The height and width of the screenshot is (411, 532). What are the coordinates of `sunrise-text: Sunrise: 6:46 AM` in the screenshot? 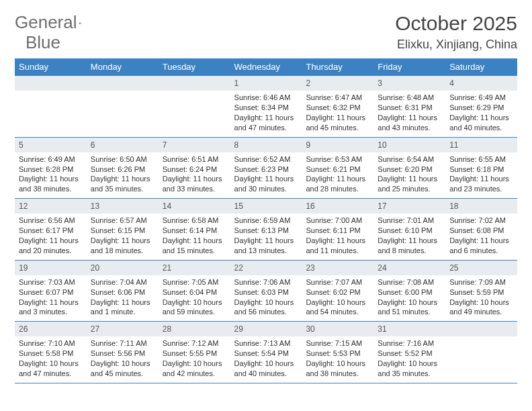 It's located at (266, 98).